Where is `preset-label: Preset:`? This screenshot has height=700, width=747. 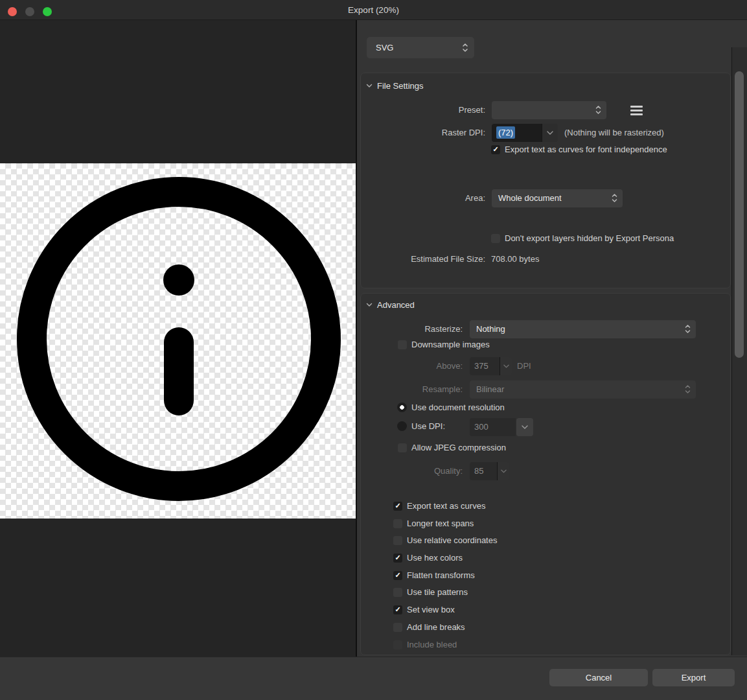
preset-label: Preset: is located at coordinates (423, 110).